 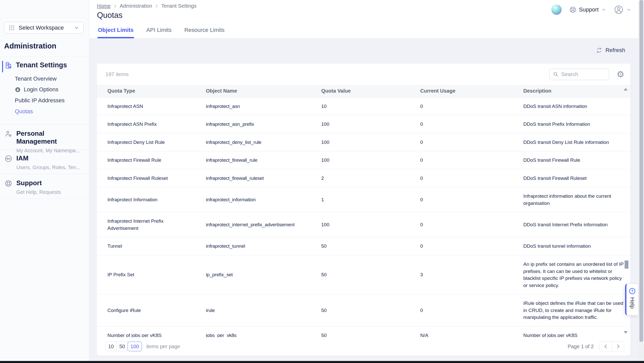 I want to click on next-page-button, so click(x=618, y=346).